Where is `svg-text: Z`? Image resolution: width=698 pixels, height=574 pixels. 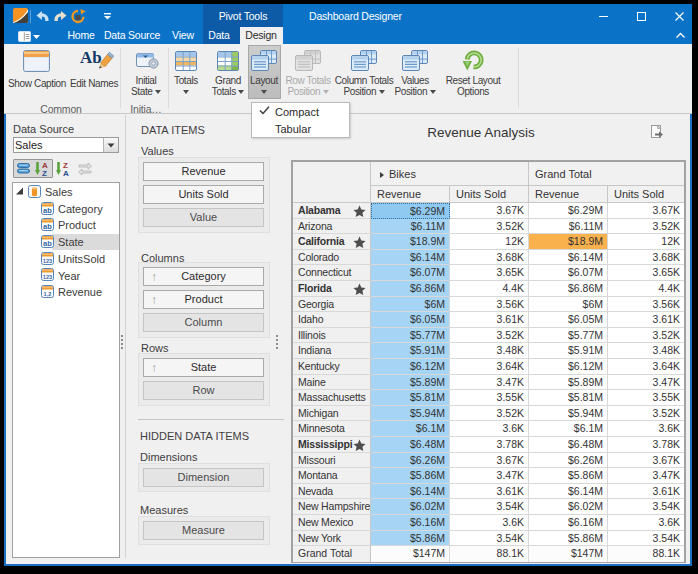 svg-text: Z is located at coordinates (44, 172).